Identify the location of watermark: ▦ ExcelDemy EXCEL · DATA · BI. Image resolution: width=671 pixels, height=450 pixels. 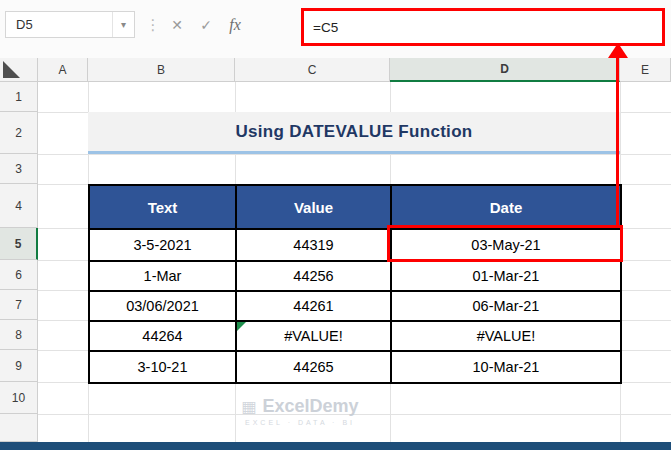
(300, 411).